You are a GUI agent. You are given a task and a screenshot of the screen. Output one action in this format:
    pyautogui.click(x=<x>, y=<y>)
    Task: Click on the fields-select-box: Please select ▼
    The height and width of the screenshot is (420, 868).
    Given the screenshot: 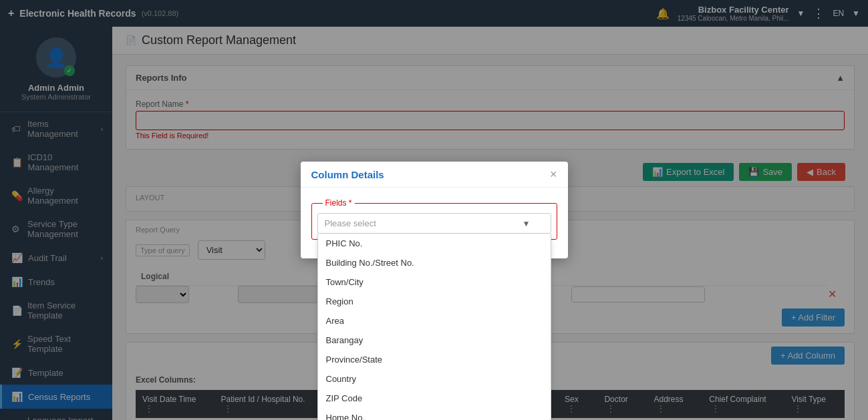 What is the action you would take?
    pyautogui.click(x=434, y=223)
    